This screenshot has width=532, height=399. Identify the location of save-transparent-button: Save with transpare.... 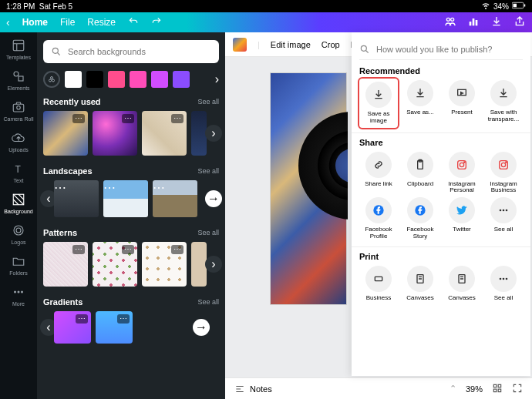
(503, 103).